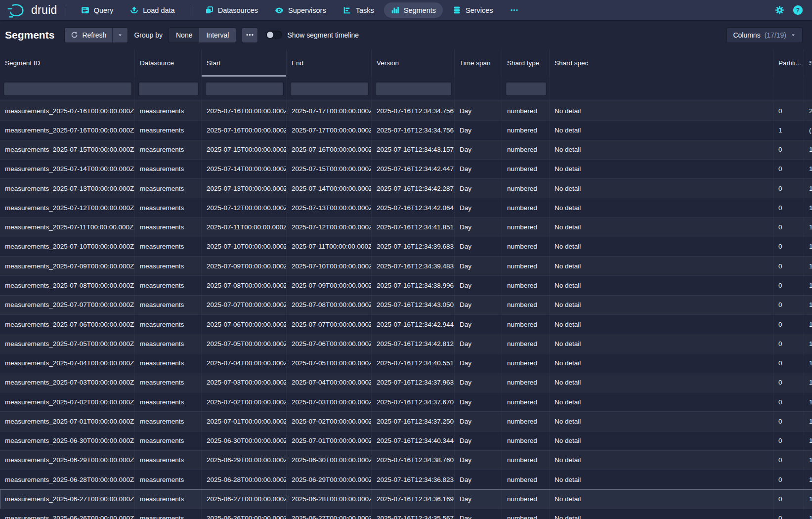 This screenshot has height=519, width=812. What do you see at coordinates (413, 169) in the screenshot?
I see `cell-version: 2025-07-16T12:34:42.447Z` at bounding box center [413, 169].